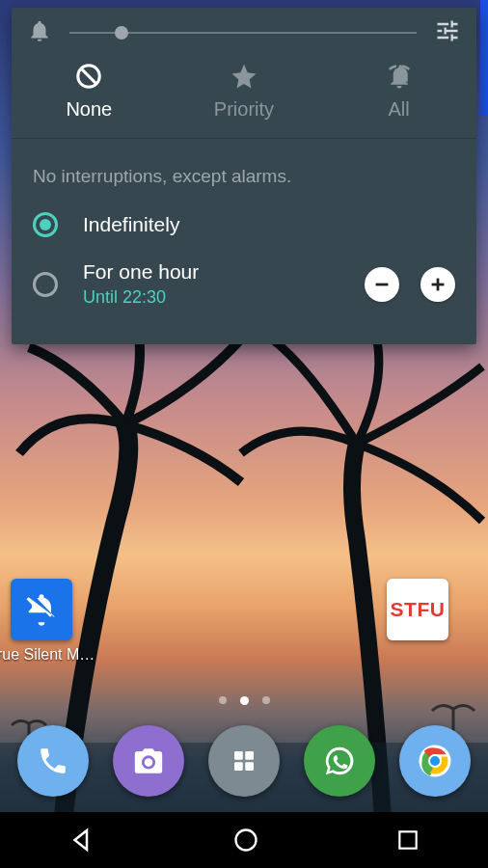 This screenshot has height=868, width=488. Describe the element at coordinates (447, 33) in the screenshot. I see `tune-icon` at that location.